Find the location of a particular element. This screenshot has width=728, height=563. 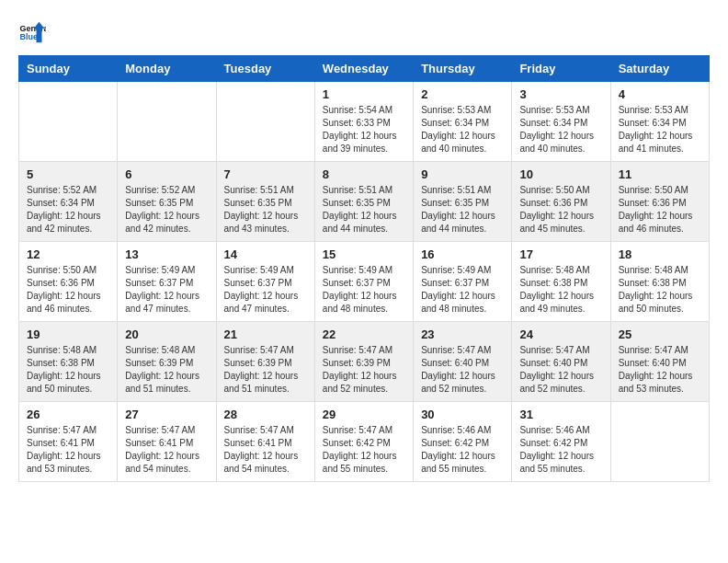

day-number: 17 is located at coordinates (561, 254).